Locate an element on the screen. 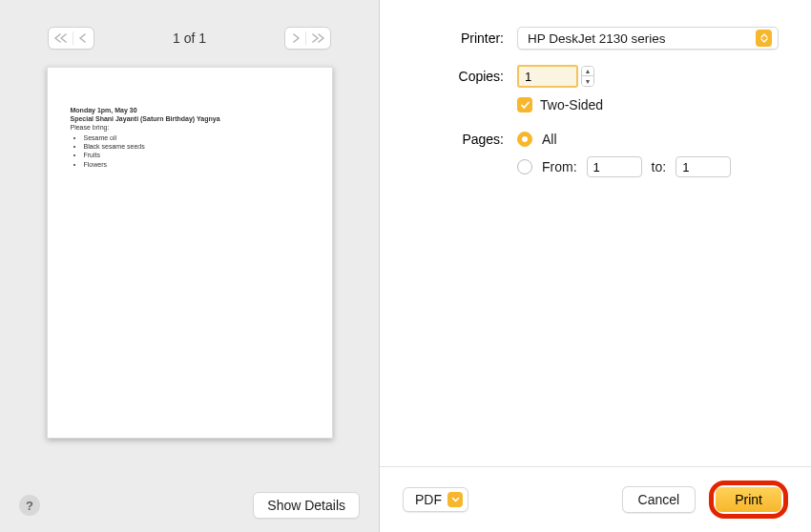 The image size is (811, 532). last-page-icon is located at coordinates (318, 38).